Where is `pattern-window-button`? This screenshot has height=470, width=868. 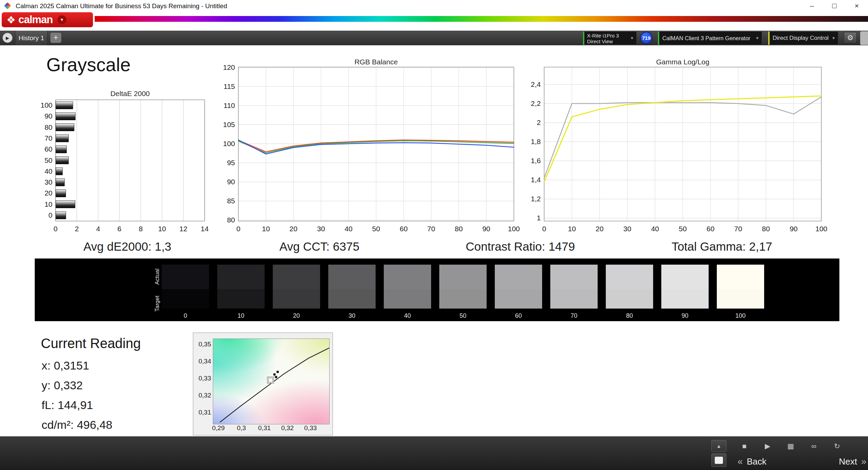
pattern-window-button is located at coordinates (719, 460).